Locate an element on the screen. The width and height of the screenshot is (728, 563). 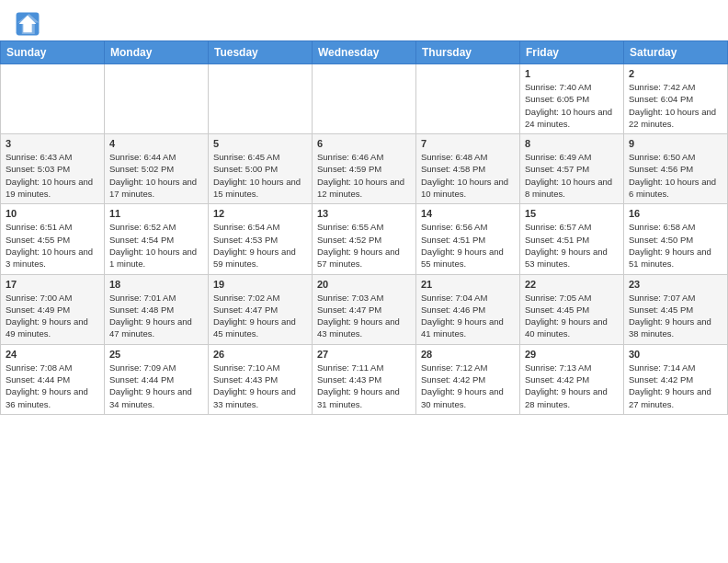
calendar-cell: 12Sunrise: 6:54 AM Sunset: 4:53 PM Dayli… is located at coordinates (261, 239).